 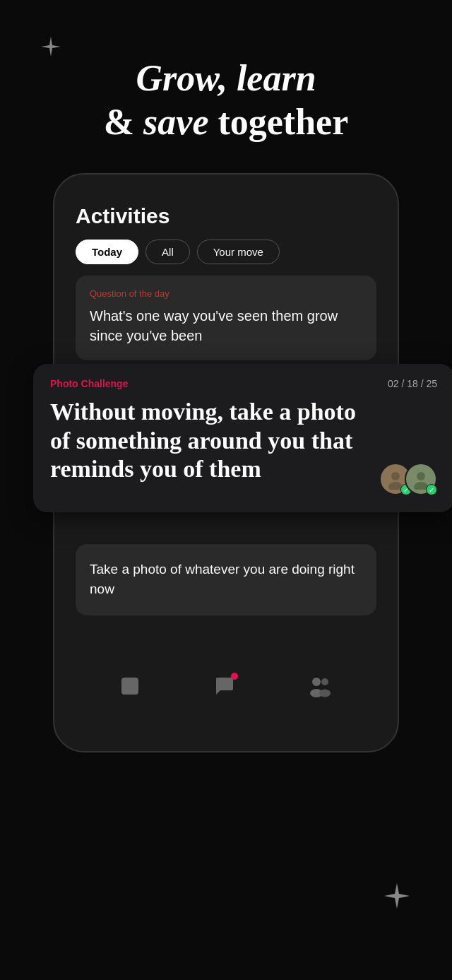 What do you see at coordinates (226, 690) in the screenshot?
I see `bottom-nav` at bounding box center [226, 690].